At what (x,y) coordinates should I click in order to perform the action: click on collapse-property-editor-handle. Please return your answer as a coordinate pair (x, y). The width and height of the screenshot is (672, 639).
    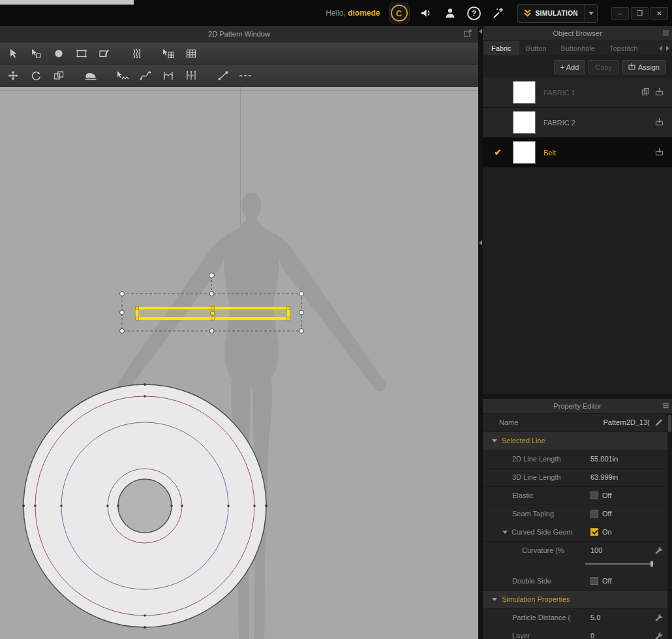
    Looking at the image, I should click on (480, 243).